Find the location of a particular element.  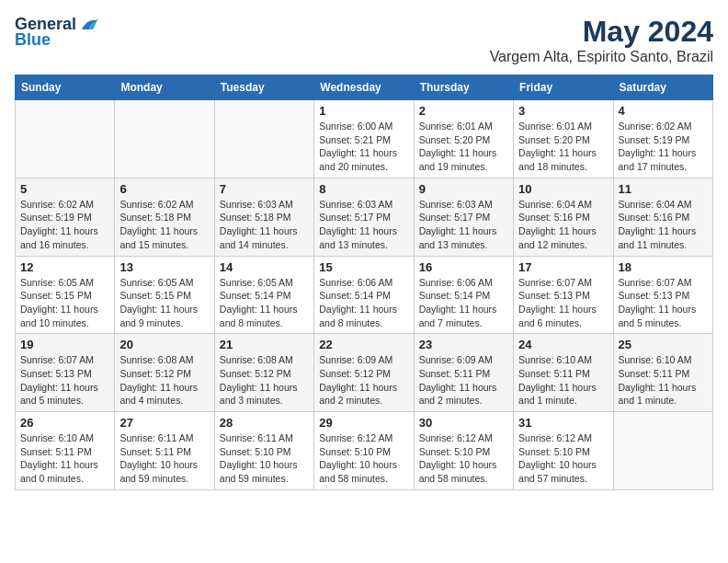

day-number: 29 is located at coordinates (364, 423).